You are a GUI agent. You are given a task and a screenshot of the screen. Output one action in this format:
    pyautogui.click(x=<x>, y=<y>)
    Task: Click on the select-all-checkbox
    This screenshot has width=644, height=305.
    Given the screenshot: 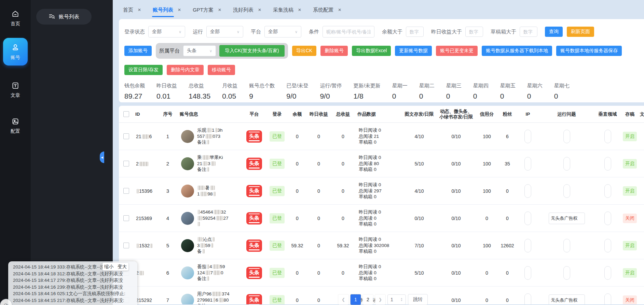 What is the action you would take?
    pyautogui.click(x=126, y=114)
    